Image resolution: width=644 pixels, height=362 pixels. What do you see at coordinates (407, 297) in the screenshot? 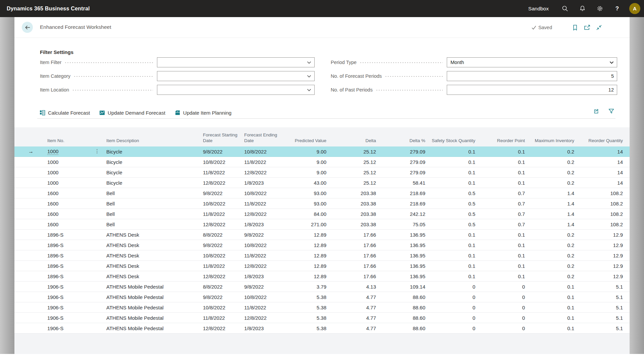
I see `table-cell: 88.60` at bounding box center [407, 297].